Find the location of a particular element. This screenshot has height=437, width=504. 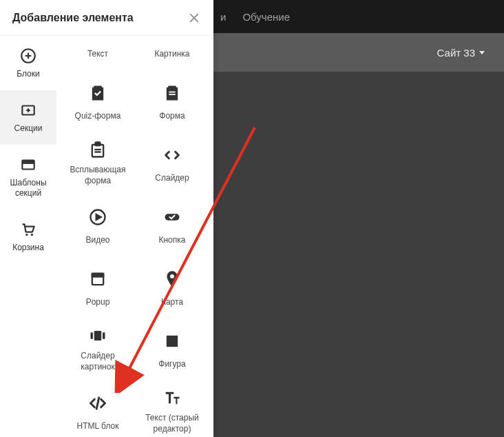

element-text-old: Текст (старый редактор) is located at coordinates (172, 409).